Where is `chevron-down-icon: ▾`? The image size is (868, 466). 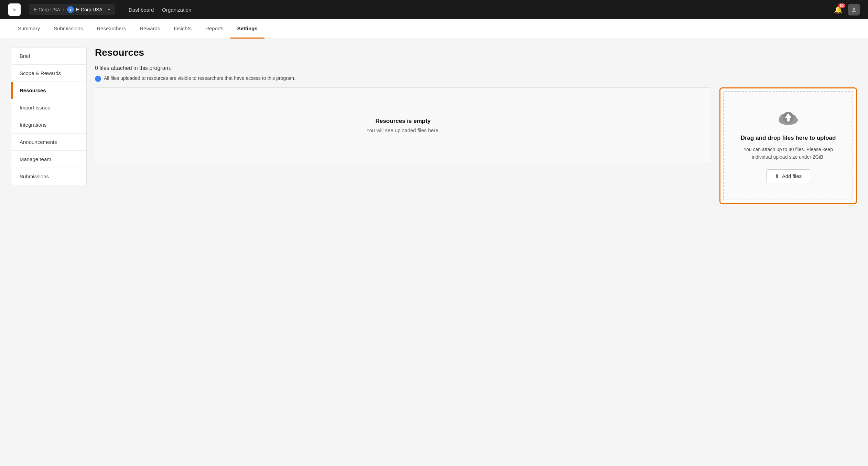
chevron-down-icon: ▾ is located at coordinates (109, 10).